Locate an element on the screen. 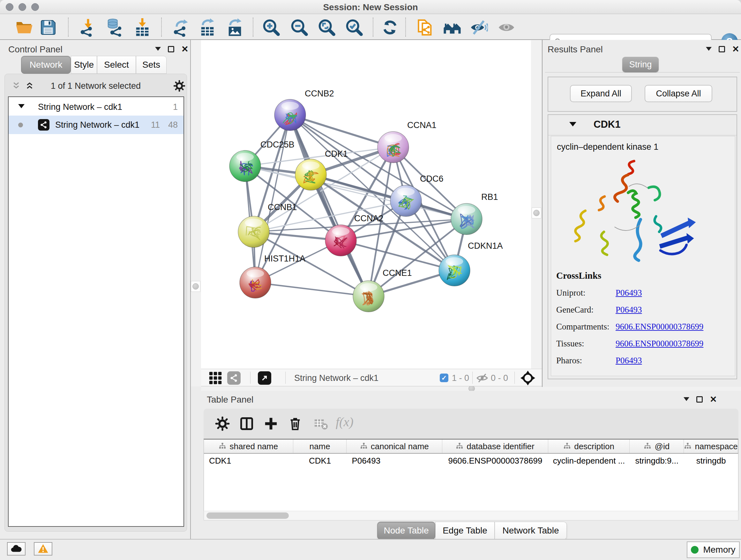 This screenshot has width=741, height=560. results-actions-box: Expand All Collapse All is located at coordinates (643, 94).